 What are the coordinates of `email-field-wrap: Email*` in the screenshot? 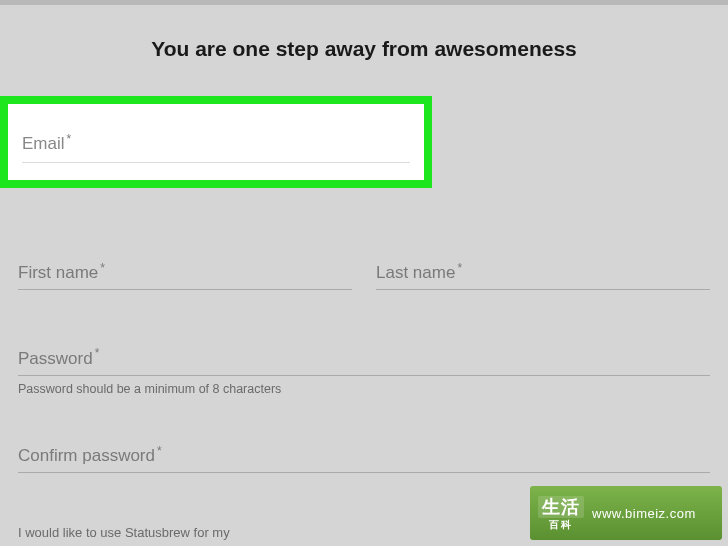 It's located at (216, 148).